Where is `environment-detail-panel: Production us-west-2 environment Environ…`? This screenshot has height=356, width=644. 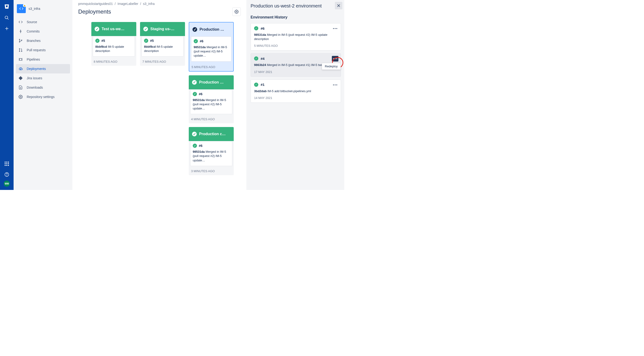 environment-detail-panel: Production us-west-2 environment Environ… is located at coordinates (295, 95).